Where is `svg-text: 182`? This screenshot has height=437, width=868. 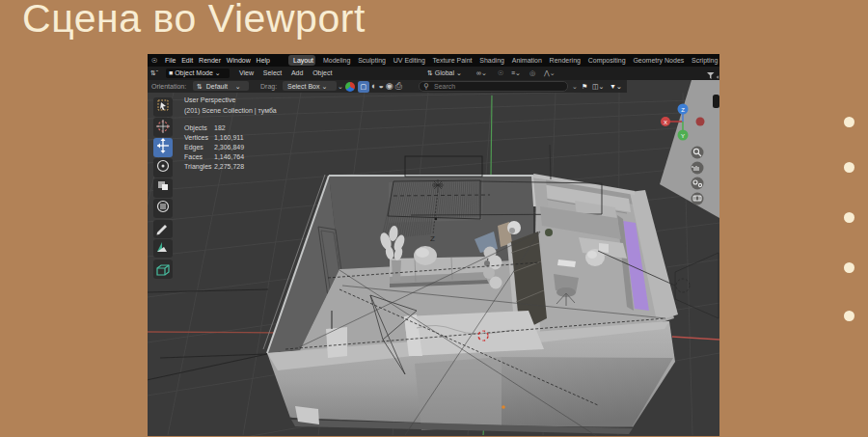
svg-text: 182 is located at coordinates (220, 127).